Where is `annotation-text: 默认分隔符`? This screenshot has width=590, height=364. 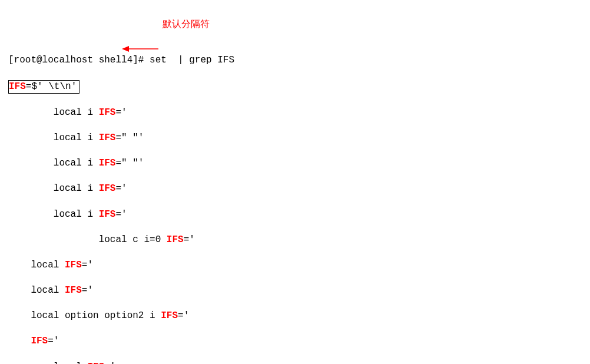 annotation-text: 默认分隔符 is located at coordinates (186, 24).